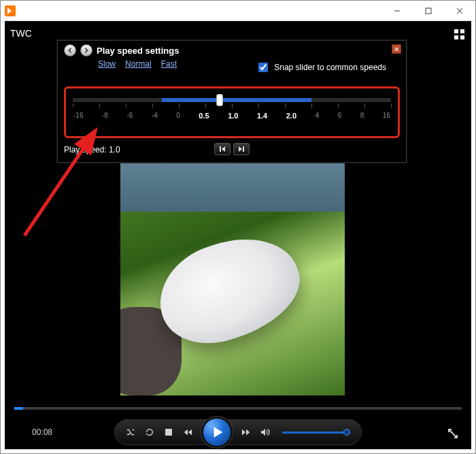  I want to click on repeat-button, so click(150, 432).